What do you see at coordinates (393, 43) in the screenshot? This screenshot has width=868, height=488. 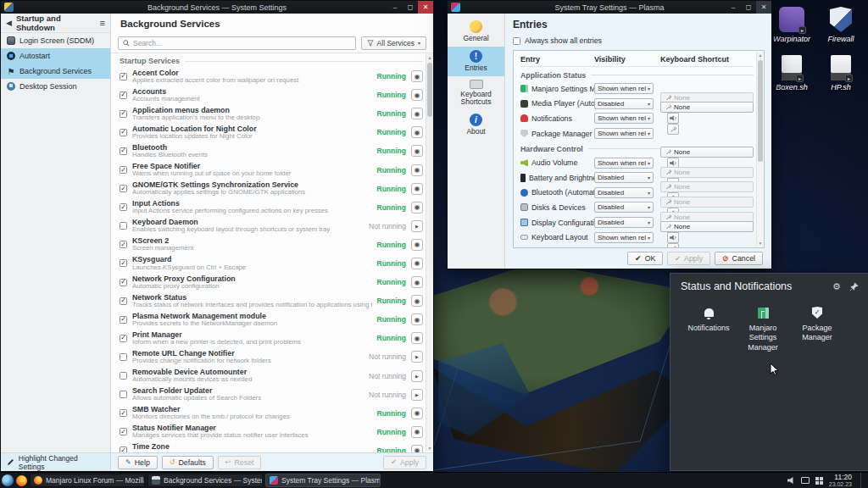 I see `service-filter-dropdown: All Services ▾` at bounding box center [393, 43].